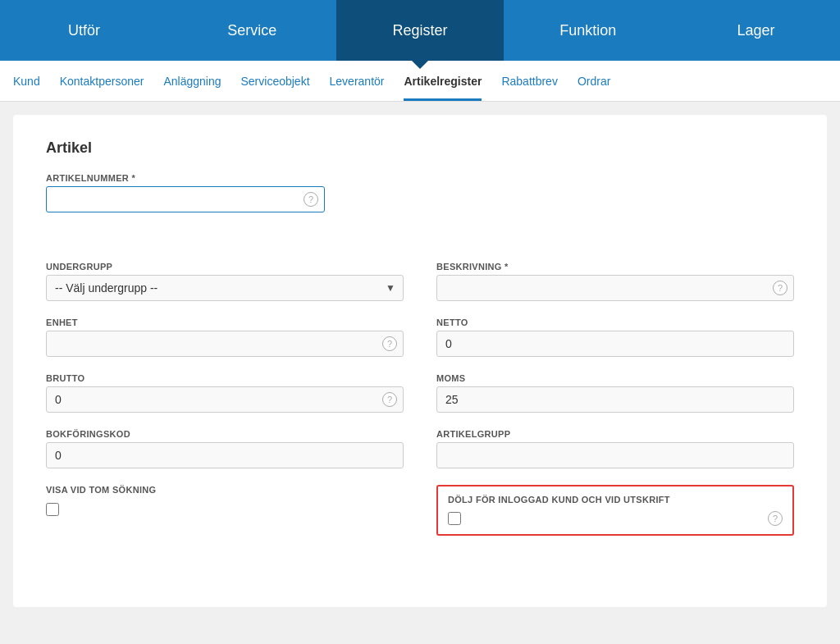 The height and width of the screenshot is (644, 840). What do you see at coordinates (225, 322) in the screenshot?
I see `enhet-label: ENHET` at bounding box center [225, 322].